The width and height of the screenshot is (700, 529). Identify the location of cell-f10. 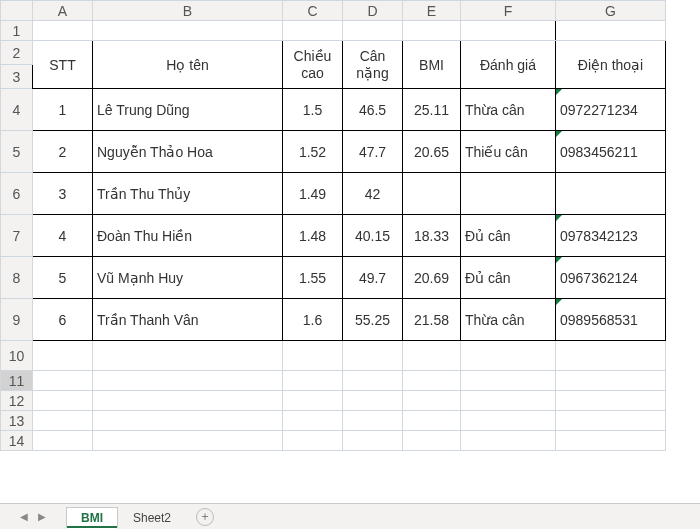
(508, 356).